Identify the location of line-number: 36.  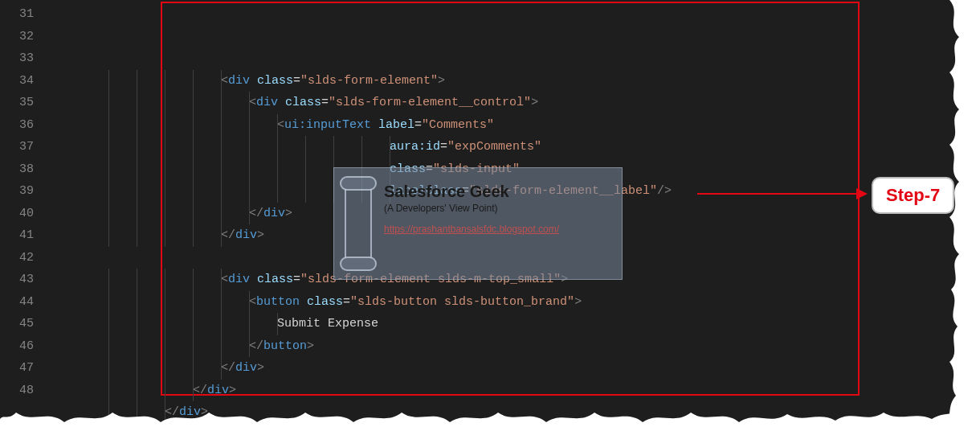
(17, 125).